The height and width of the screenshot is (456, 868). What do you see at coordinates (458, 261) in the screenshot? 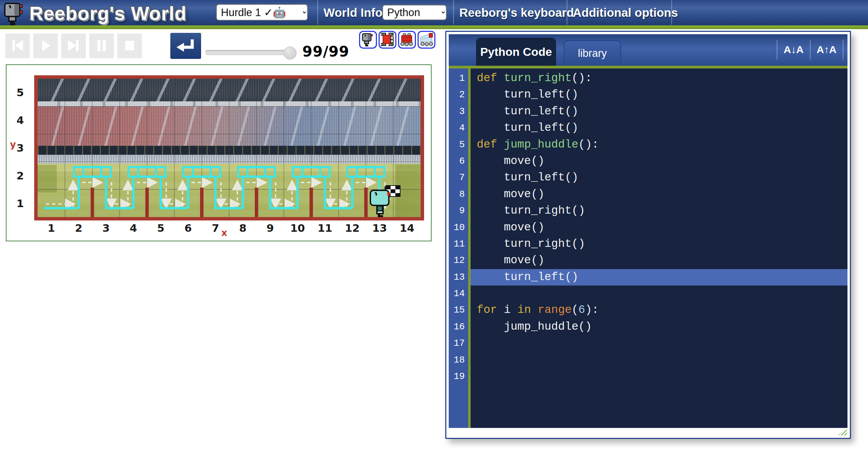
I see `line-number: 12` at bounding box center [458, 261].